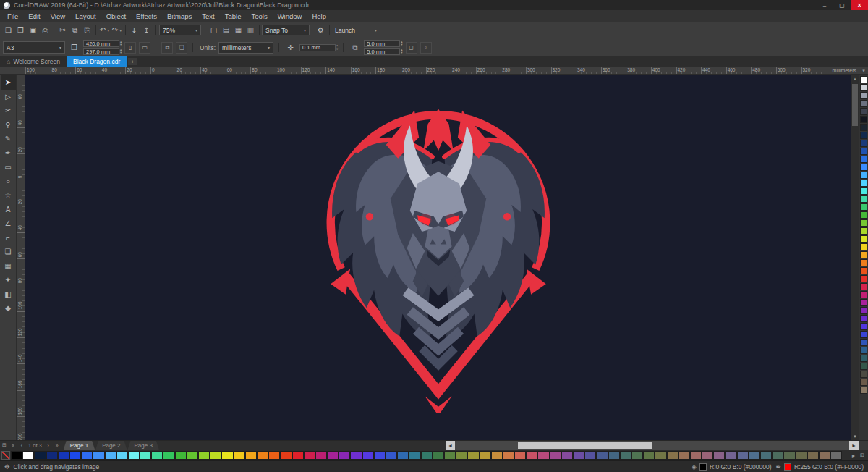  What do you see at coordinates (657, 445) in the screenshot?
I see `horizontal-scrollbar: ◄ ►` at bounding box center [657, 445].